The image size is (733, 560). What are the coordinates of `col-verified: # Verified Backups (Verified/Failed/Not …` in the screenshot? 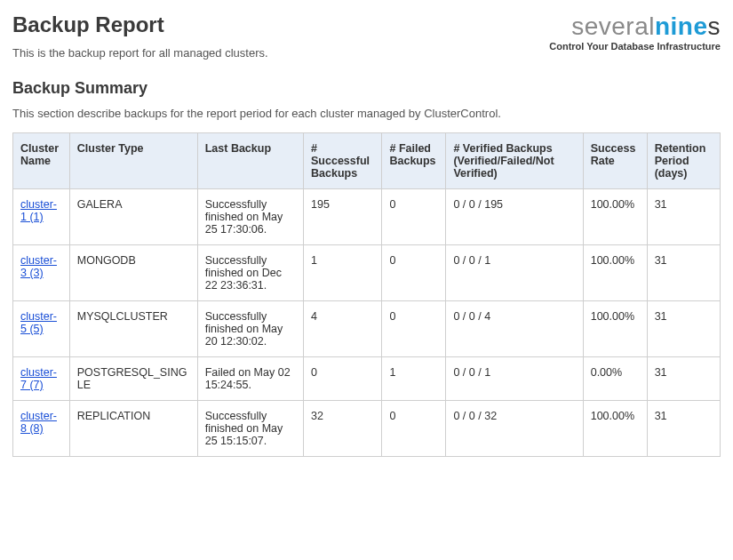 It's located at (514, 162).